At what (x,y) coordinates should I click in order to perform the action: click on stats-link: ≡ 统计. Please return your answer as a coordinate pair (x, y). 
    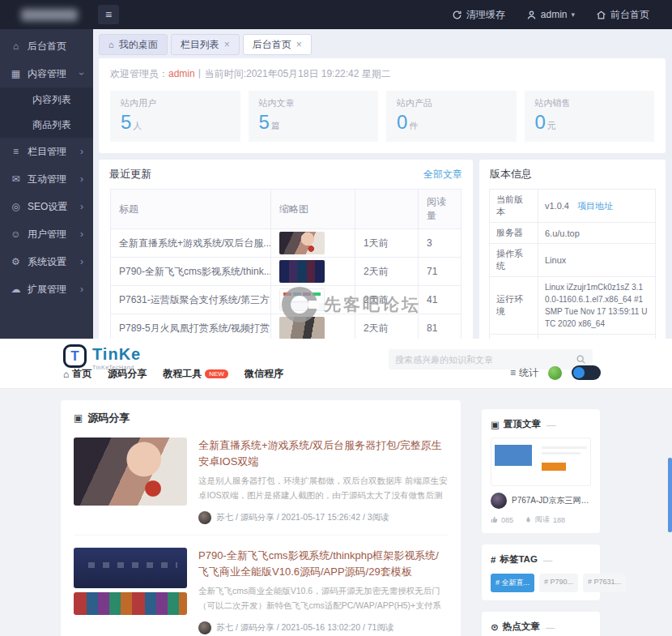
    Looking at the image, I should click on (525, 373).